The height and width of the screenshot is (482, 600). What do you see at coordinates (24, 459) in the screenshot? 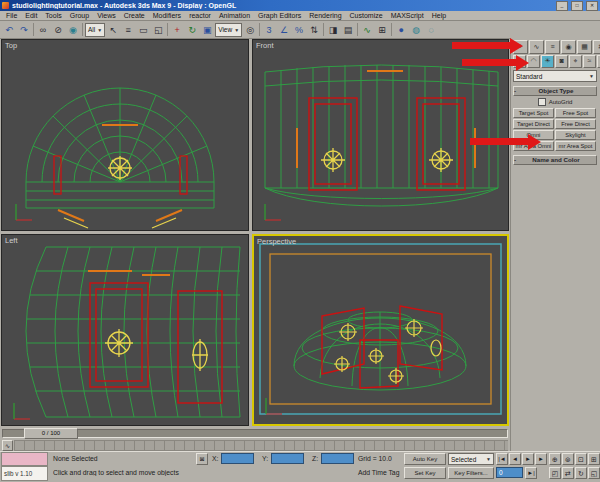
I see `maxscript-listener-macro-line` at bounding box center [24, 459].